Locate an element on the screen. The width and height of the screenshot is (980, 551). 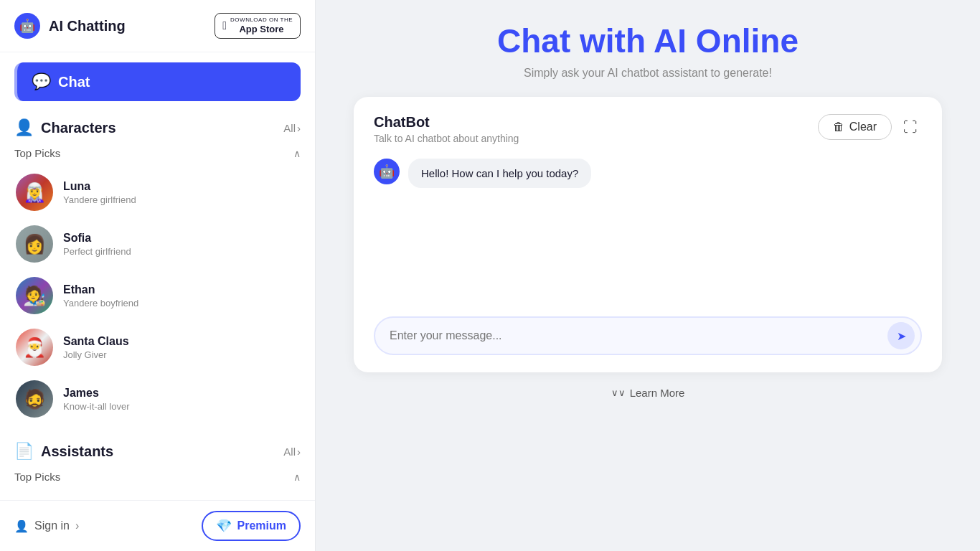
sidebar-footer: 👤 Sign in › 💎 Premium is located at coordinates (158, 525).